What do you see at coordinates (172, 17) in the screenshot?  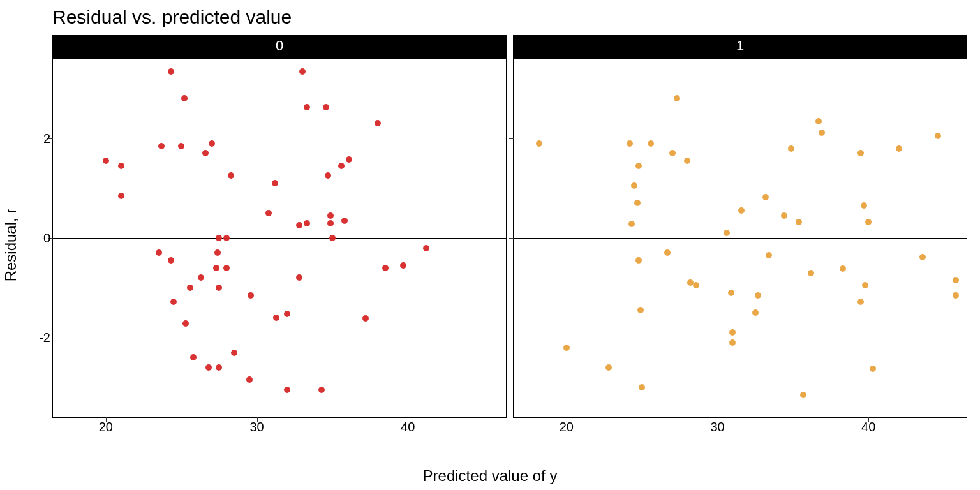 I see `chart-title: Residual vs. predicted value` at bounding box center [172, 17].